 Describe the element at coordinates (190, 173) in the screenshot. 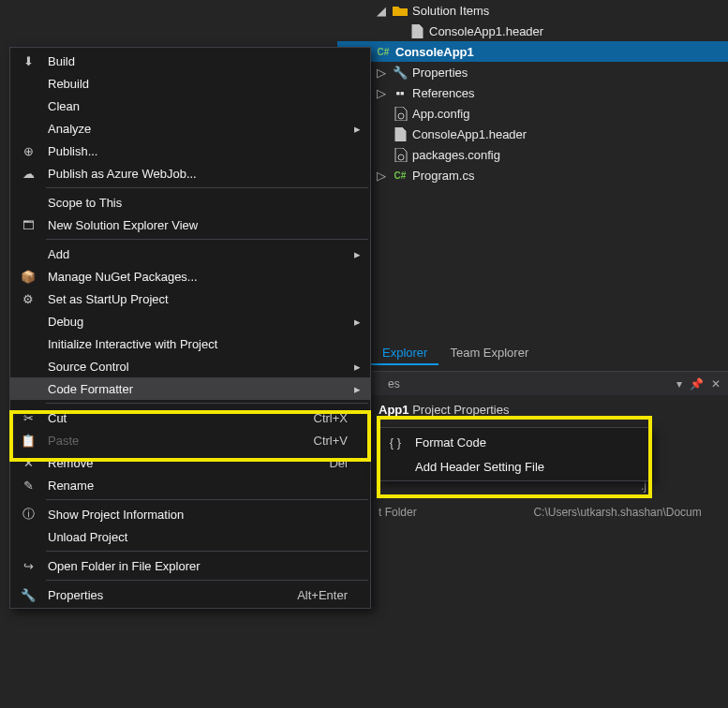

I see `menu-item-publish-as-azure-webjob: ☁Publish as Azure WebJob...` at that location.